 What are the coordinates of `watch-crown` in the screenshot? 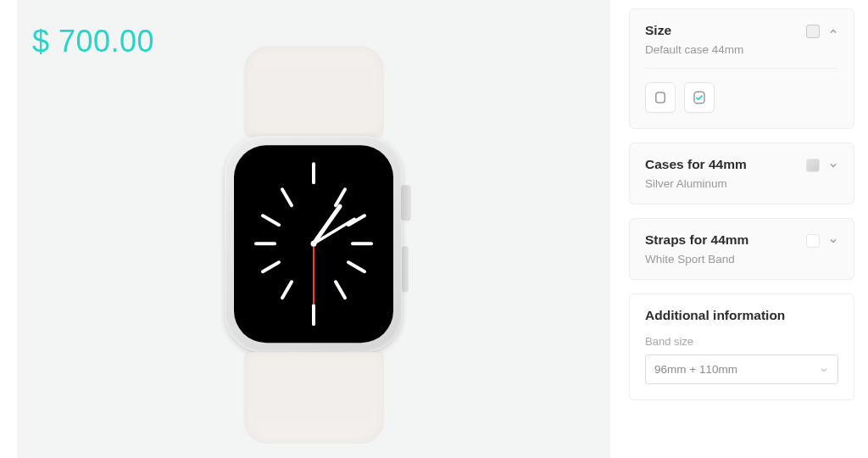 It's located at (406, 203).